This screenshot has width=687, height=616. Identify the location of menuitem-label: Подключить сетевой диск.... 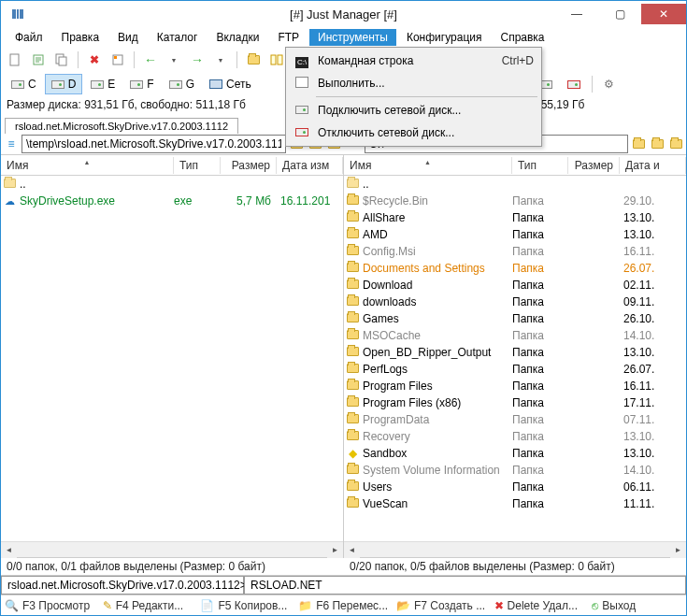
(422, 110).